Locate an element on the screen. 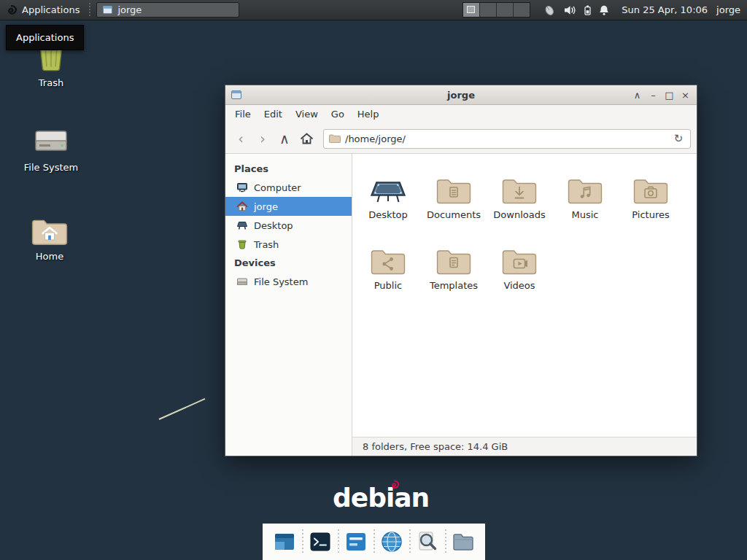  minimize-button: – is located at coordinates (654, 95).